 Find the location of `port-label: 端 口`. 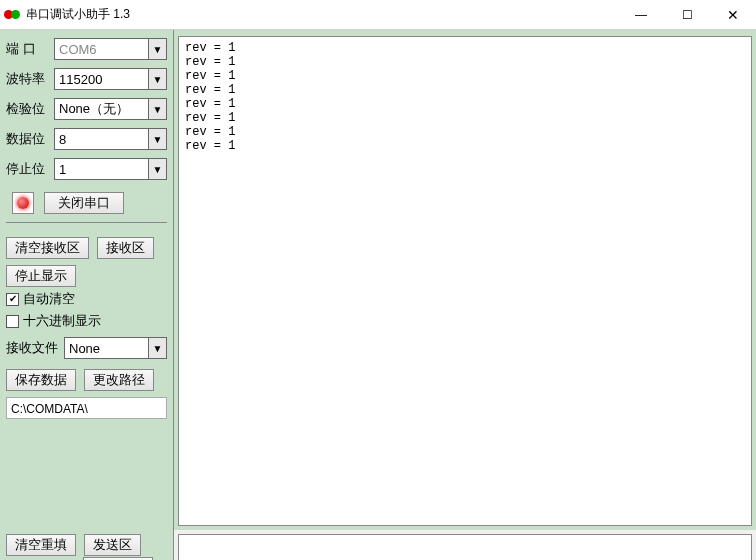

port-label: 端 口 is located at coordinates (30, 49).